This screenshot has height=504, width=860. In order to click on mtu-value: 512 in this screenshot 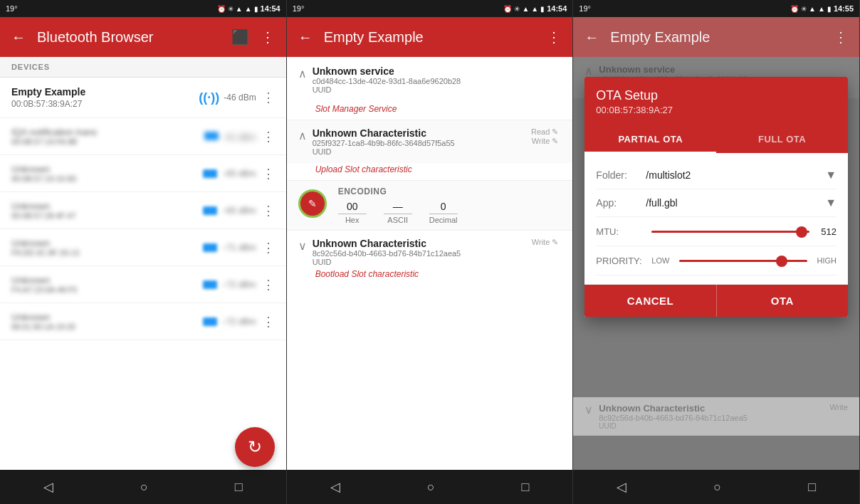, I will do `click(826, 232)`.